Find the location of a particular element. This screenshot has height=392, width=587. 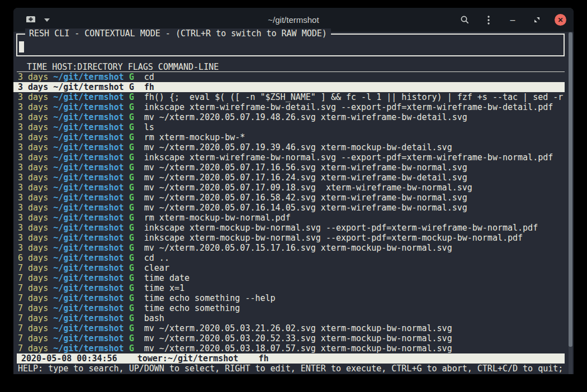

history-row: 3 days ~/git/termshot G fh is located at coordinates (289, 87).